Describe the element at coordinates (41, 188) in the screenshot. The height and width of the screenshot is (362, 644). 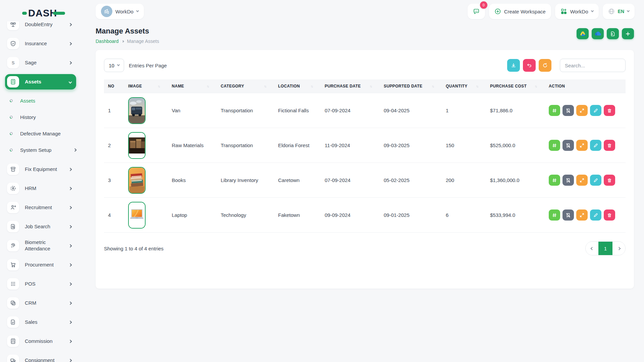
I see `sidebar-item-hrm: HRM` at that location.